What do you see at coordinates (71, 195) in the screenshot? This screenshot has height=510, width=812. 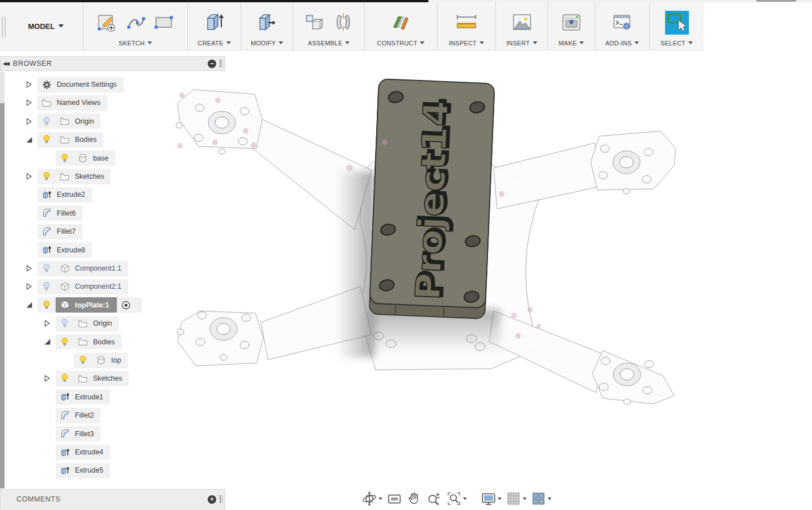 I see `tree-item-label: Extrude2` at bounding box center [71, 195].